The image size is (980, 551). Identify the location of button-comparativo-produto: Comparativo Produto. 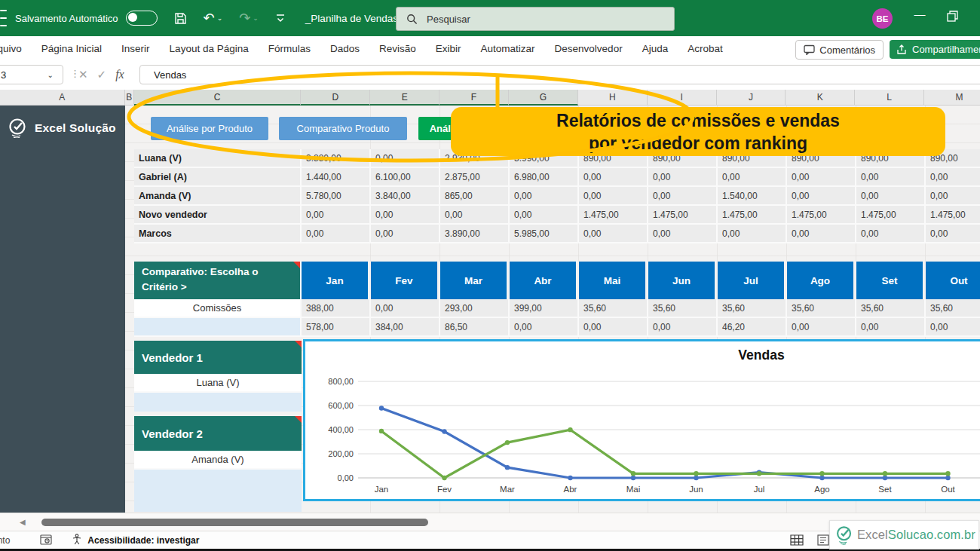
(343, 128).